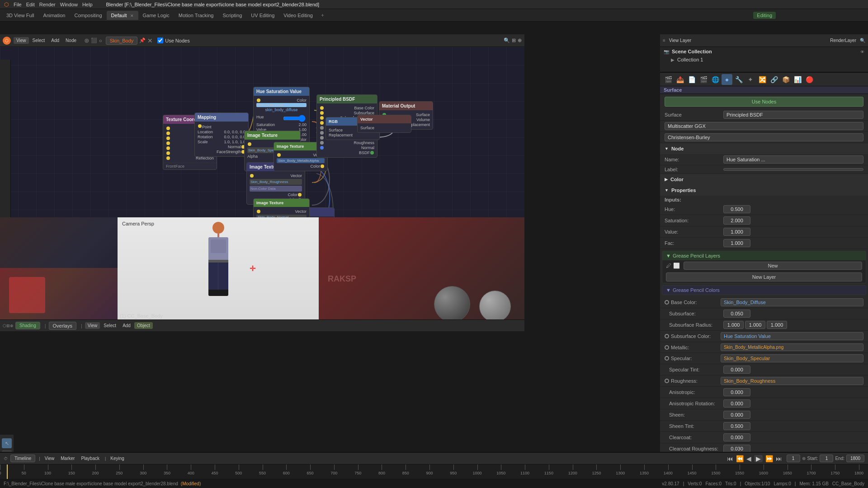 Image resolution: width=868 pixels, height=488 pixels. I want to click on play-btn: ▶, so click(759, 459).